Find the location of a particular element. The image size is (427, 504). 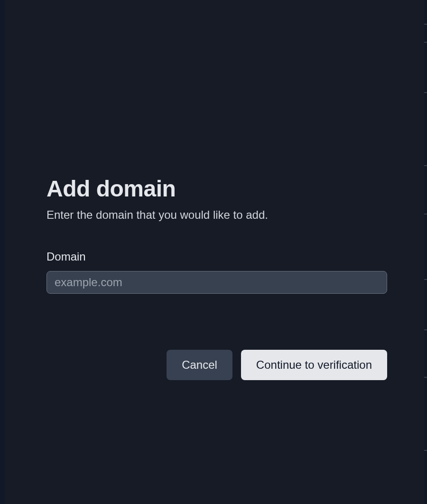

domain-input is located at coordinates (217, 282).